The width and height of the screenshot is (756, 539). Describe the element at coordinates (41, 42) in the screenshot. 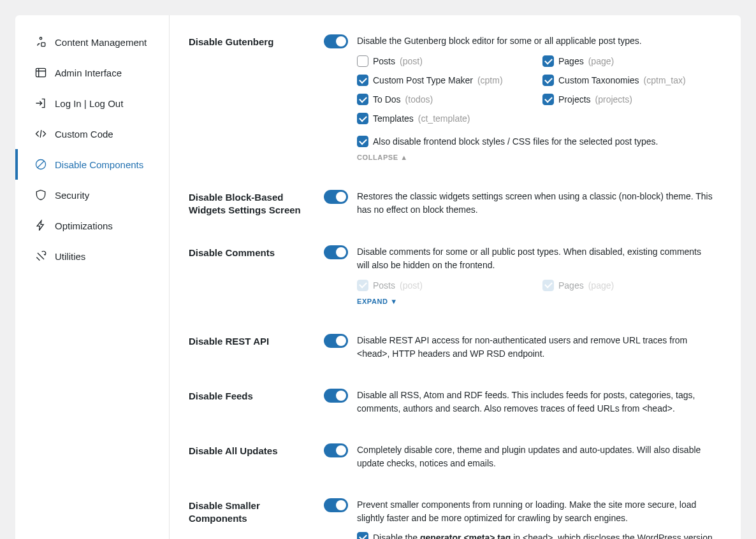

I see `content-management-icon` at that location.